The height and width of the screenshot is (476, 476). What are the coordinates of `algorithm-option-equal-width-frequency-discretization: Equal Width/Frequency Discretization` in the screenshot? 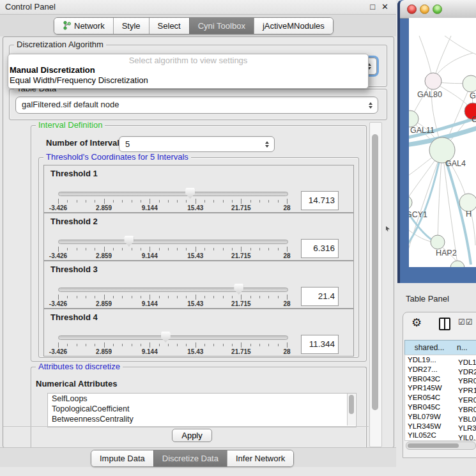 It's located at (188, 81).